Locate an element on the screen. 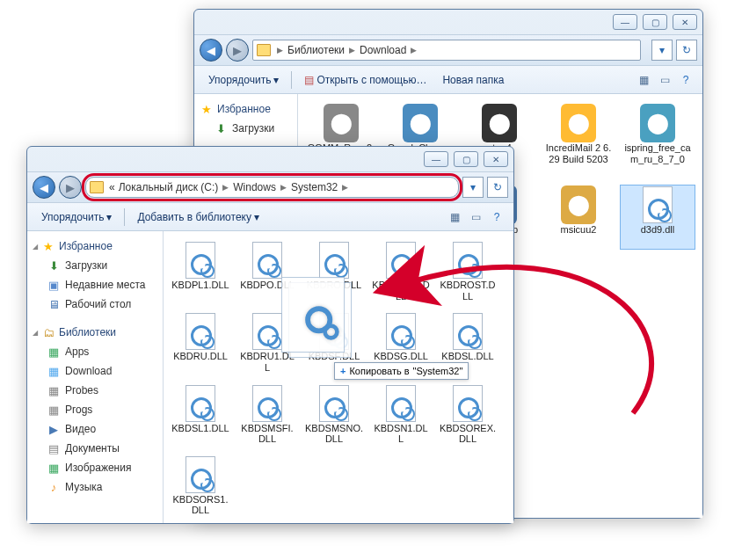 The width and height of the screenshot is (742, 560). file-item: KBDRU.DLL is located at coordinates (200, 343).